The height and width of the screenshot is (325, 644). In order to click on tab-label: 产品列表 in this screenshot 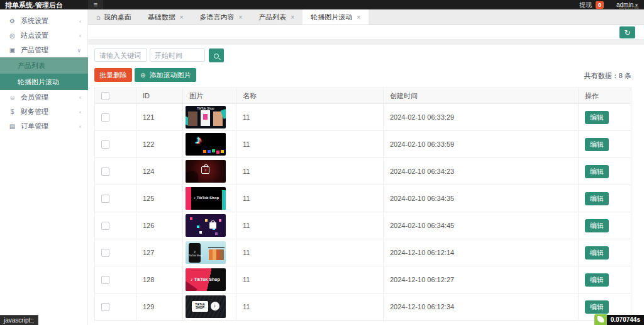, I will do `click(272, 18)`.